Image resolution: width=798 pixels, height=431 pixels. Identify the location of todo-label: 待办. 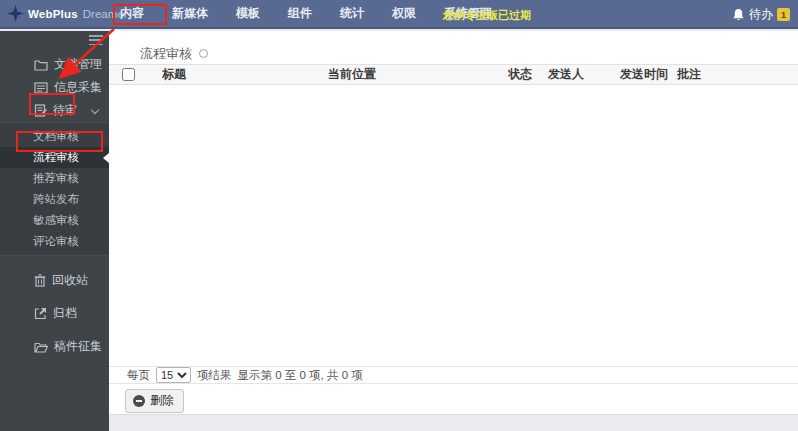
(761, 14).